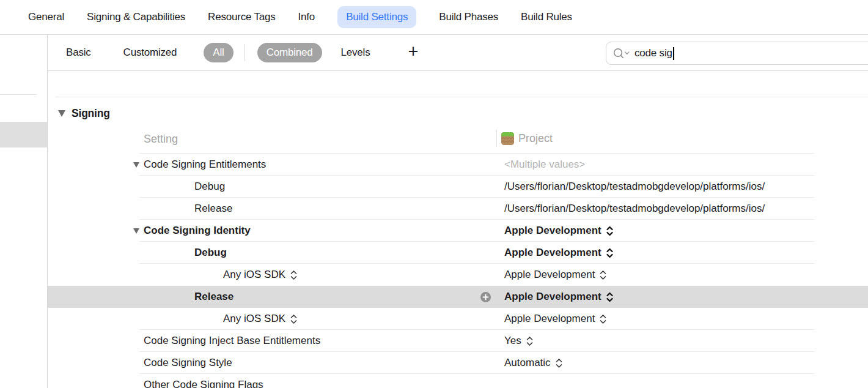 The image size is (868, 388). I want to click on project-column-header: Project, so click(524, 138).